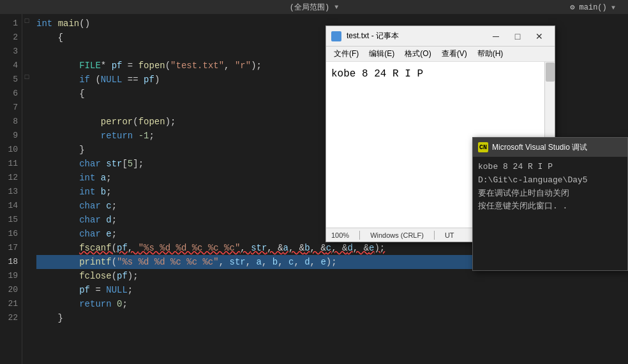 The image size is (628, 364). I want to click on console-line-2: 要在调试停止时自动关闭, so click(550, 194).